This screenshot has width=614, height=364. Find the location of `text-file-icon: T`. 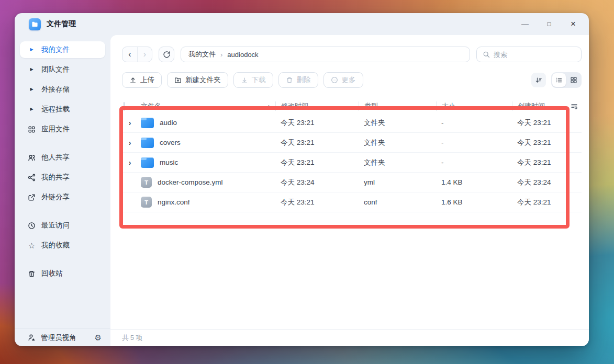

text-file-icon: T is located at coordinates (147, 202).